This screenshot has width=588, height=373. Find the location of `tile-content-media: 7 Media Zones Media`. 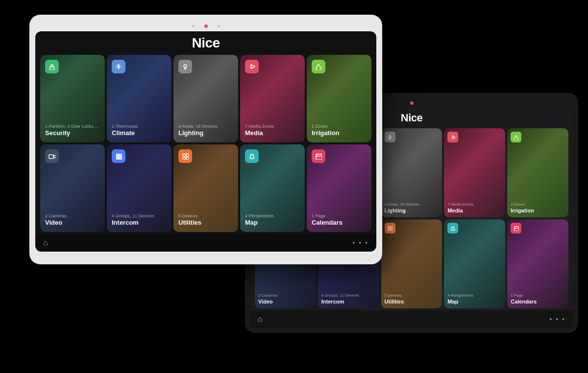

tile-content-media: 7 Media Zones Media is located at coordinates (474, 173).